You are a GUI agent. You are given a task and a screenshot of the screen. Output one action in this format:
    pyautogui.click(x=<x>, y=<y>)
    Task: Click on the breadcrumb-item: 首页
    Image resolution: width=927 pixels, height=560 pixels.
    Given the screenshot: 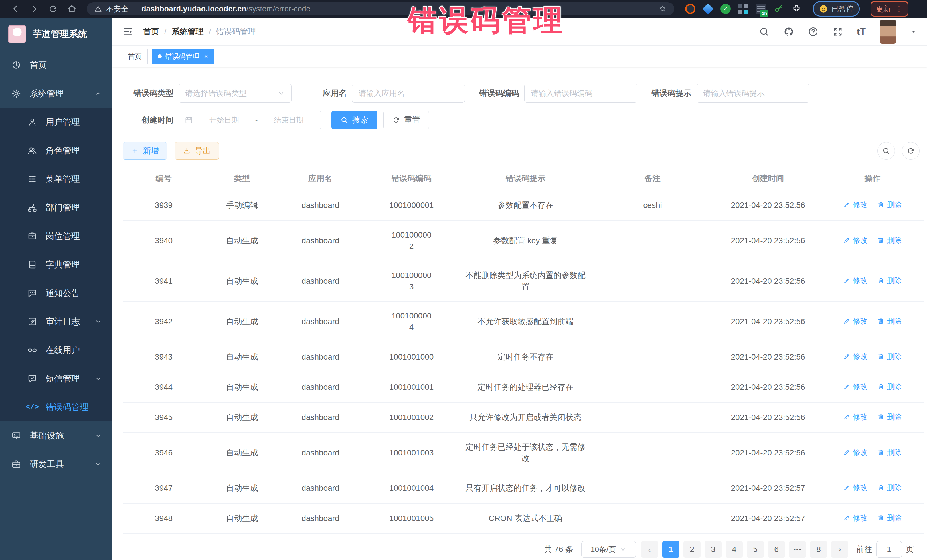 What is the action you would take?
    pyautogui.click(x=151, y=32)
    